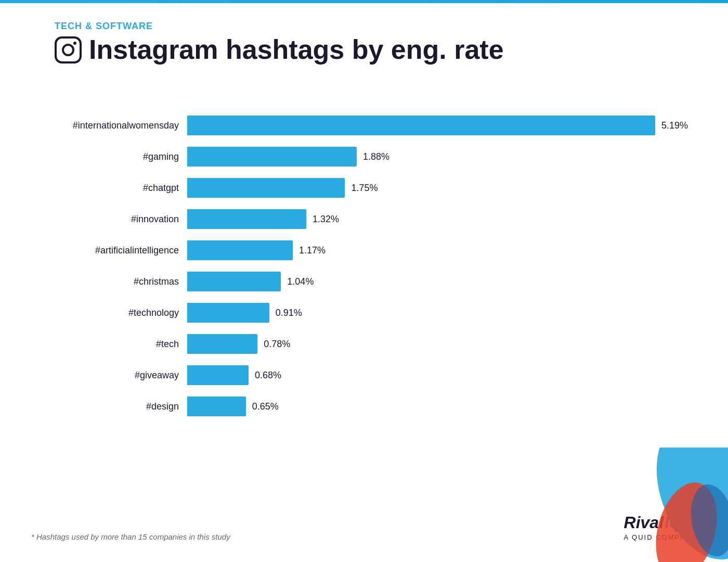  Describe the element at coordinates (109, 407) in the screenshot. I see `bar-label: #design` at that location.